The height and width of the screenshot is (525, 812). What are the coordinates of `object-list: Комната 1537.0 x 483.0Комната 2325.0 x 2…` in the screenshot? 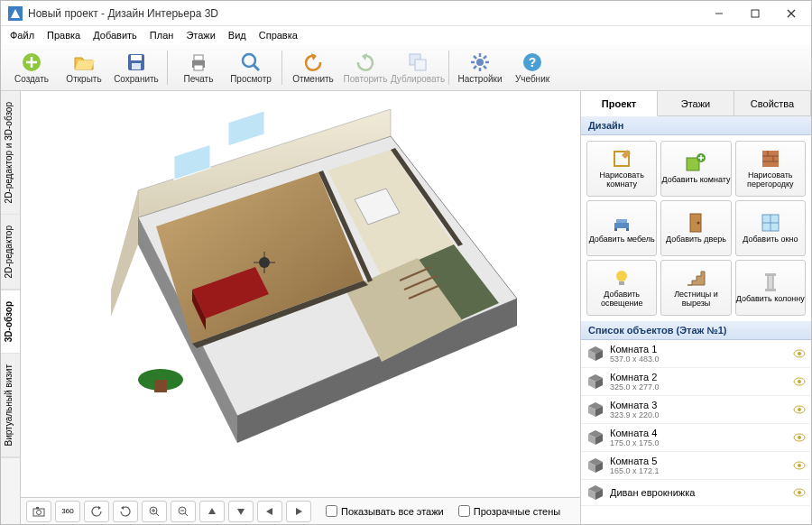 It's located at (697, 432).